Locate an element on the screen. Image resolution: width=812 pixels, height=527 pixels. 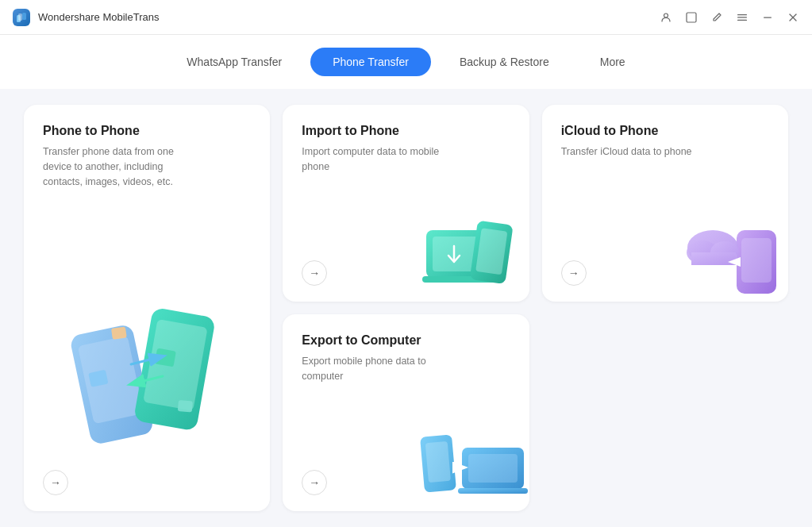
tab-backup: Backup & Restore is located at coordinates (505, 62).